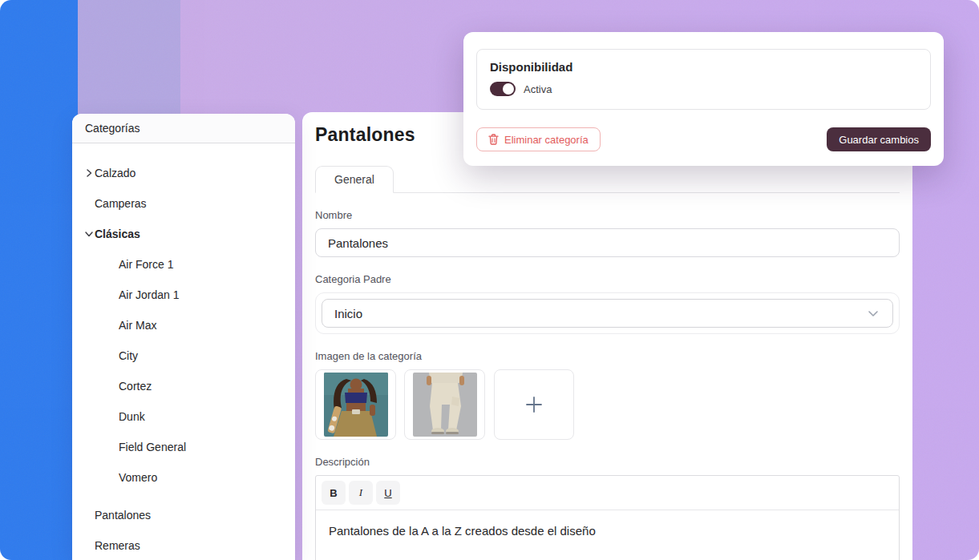  I want to click on sidebar-title: Categorías, so click(184, 128).